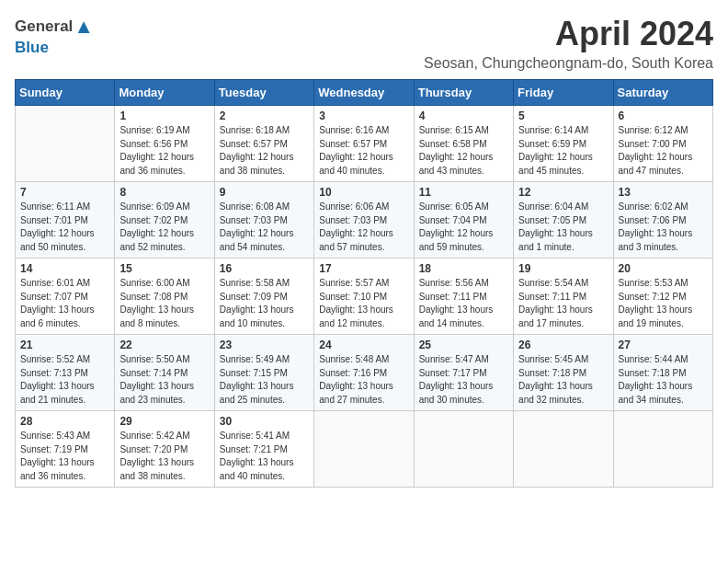 The height and width of the screenshot is (563, 728). What do you see at coordinates (664, 304) in the screenshot?
I see `day-info: Sunrise: 5:53 AM Sunset: 7:12 PM Dayligh…` at bounding box center [664, 304].